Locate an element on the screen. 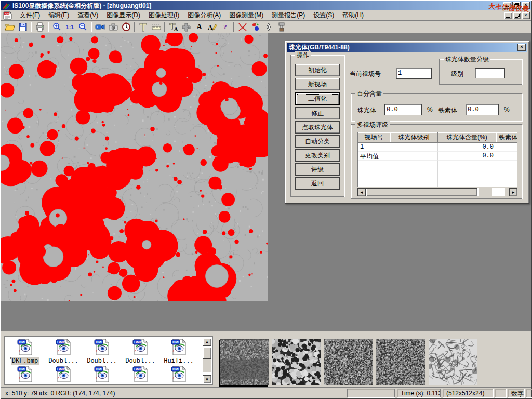  pen-icon is located at coordinates (268, 27).